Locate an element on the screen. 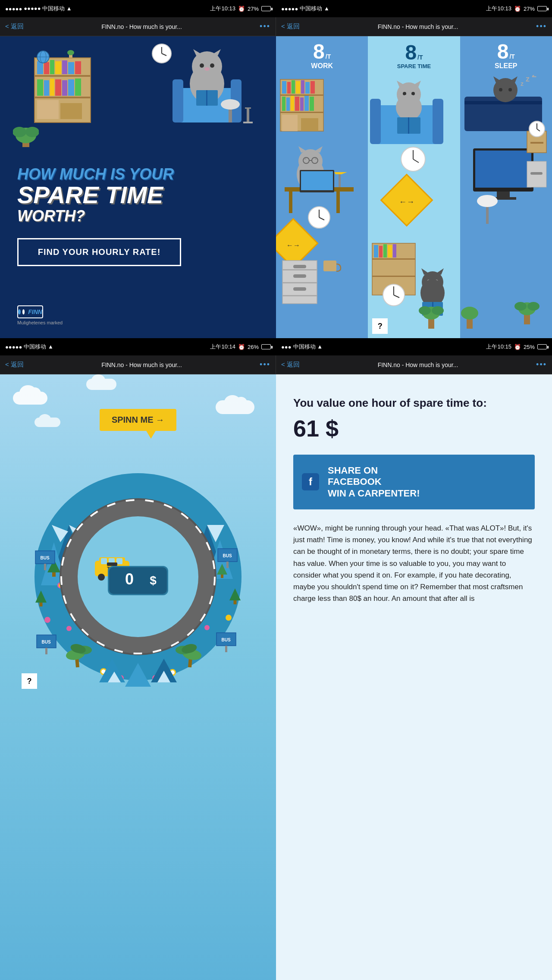  back-button-right: < 返回 is located at coordinates (291, 27).